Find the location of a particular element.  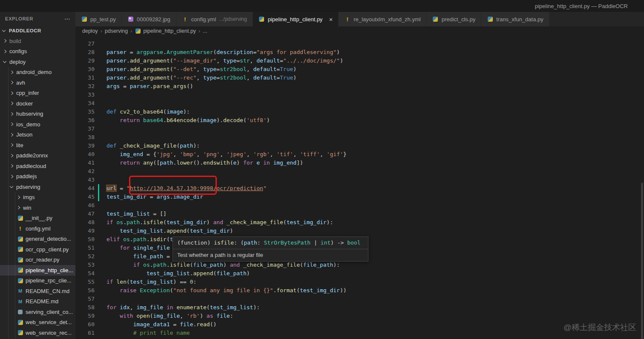

tab-label: 00009282.jpg is located at coordinates (153, 20).